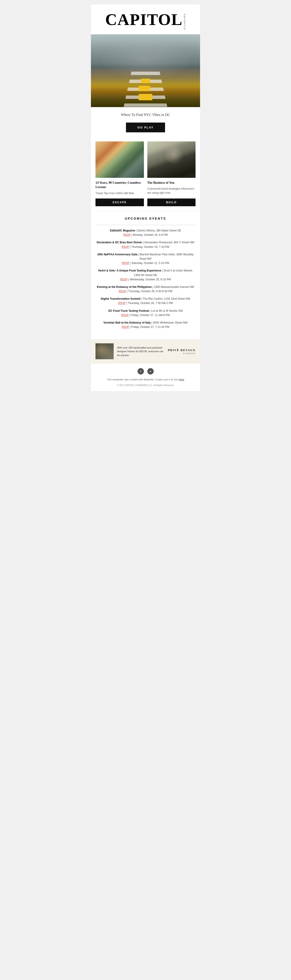 The height and width of the screenshot is (980, 291). I want to click on escape-card-title: 14 Years, 90 Countries, Countless Lesson…, so click(119, 185).